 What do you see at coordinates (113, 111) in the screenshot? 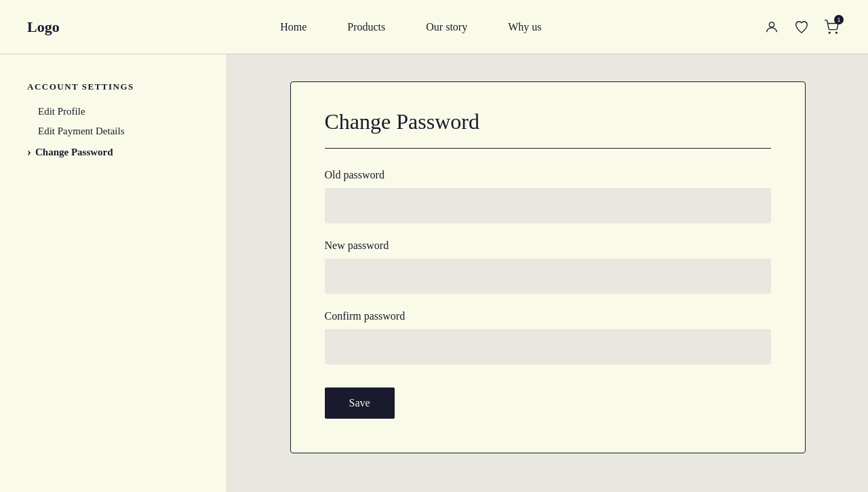
I see `sidebar-item-edit-profile: Edit Profile` at bounding box center [113, 111].